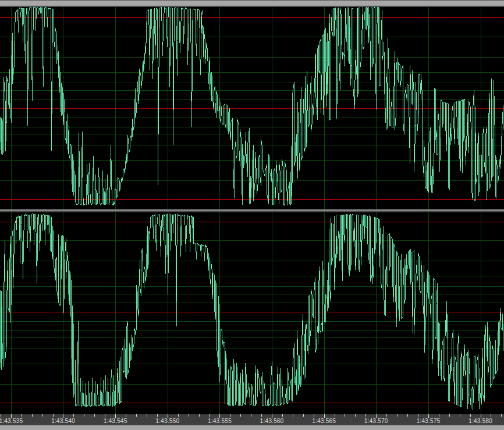 This screenshot has width=504, height=430. I want to click on svg-text: 1:43.550, so click(168, 421).